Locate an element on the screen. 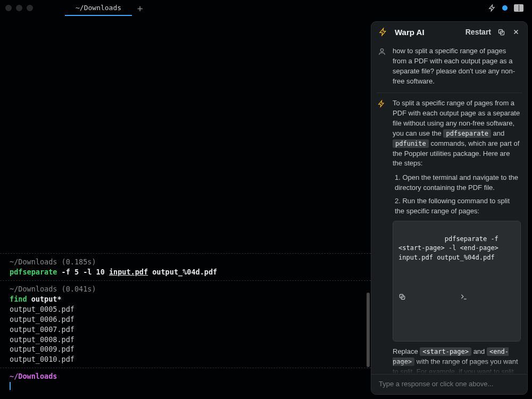 The width and height of the screenshot is (532, 399). new-tab-button: + is located at coordinates (140, 8).